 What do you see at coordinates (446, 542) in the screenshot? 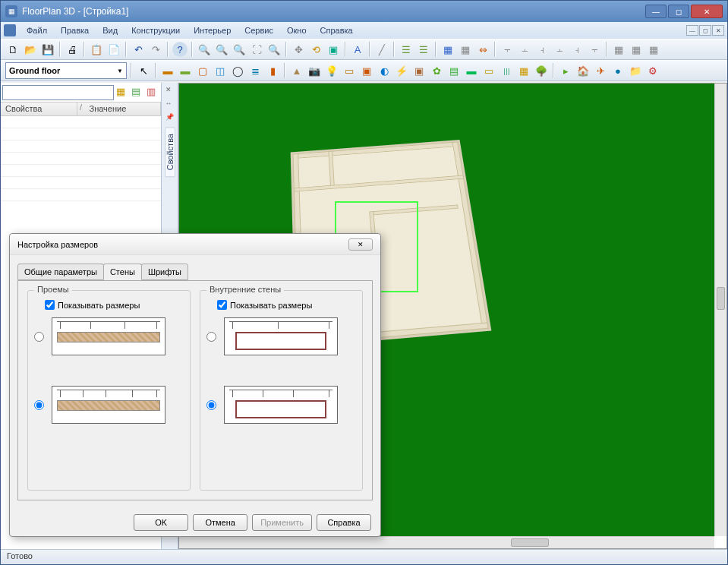
I see `scrollbar-horizontal` at bounding box center [446, 542].